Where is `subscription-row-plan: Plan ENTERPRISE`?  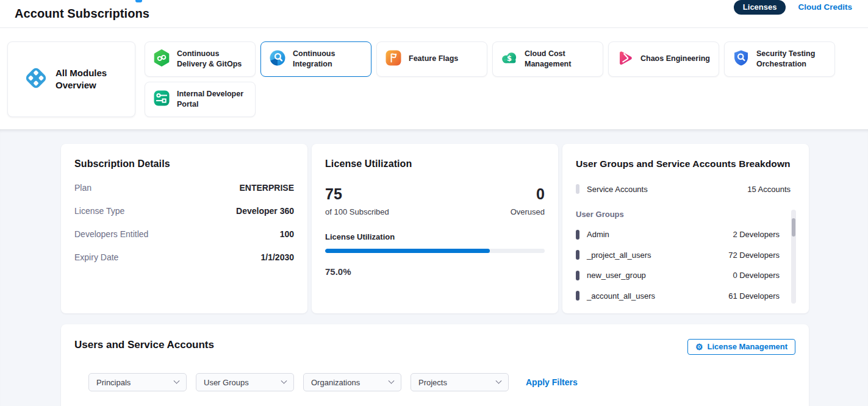
subscription-row-plan: Plan ENTERPRISE is located at coordinates (184, 188).